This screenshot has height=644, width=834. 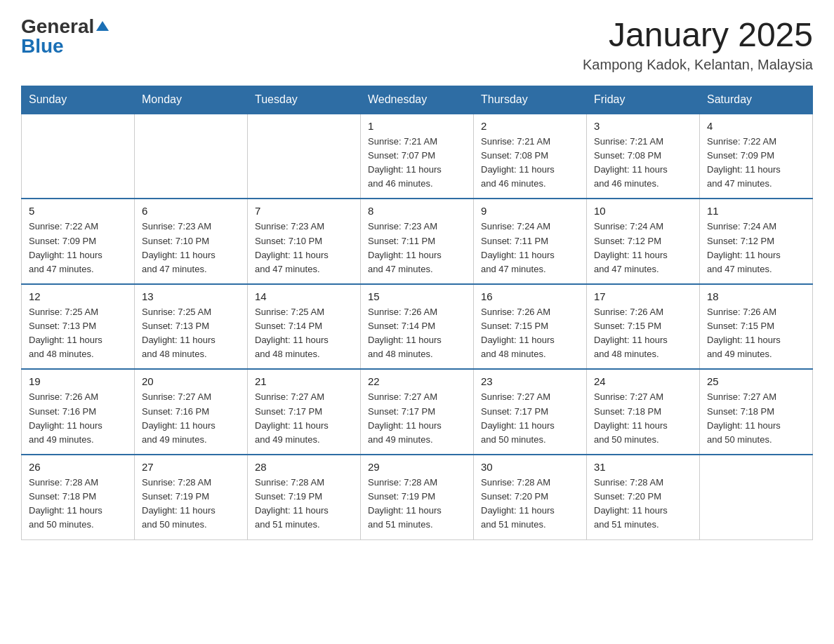 I want to click on day-number: 7, so click(x=304, y=210).